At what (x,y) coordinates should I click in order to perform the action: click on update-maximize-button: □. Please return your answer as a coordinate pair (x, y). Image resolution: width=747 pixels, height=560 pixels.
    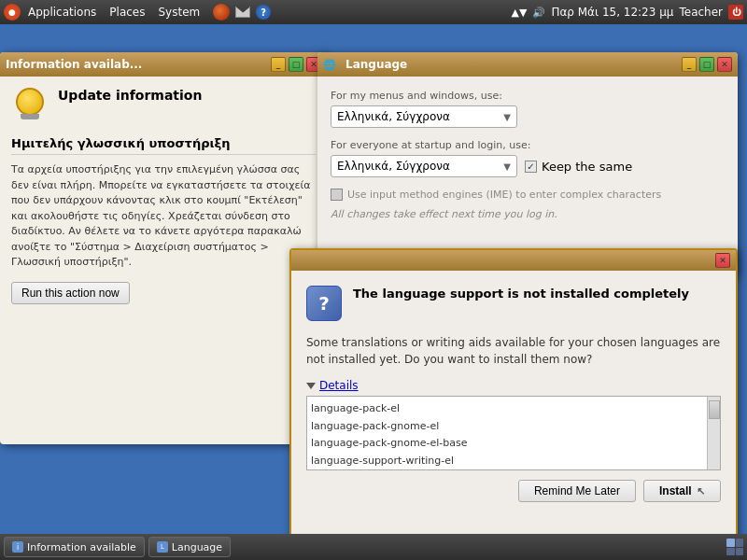
    Looking at the image, I should click on (296, 64).